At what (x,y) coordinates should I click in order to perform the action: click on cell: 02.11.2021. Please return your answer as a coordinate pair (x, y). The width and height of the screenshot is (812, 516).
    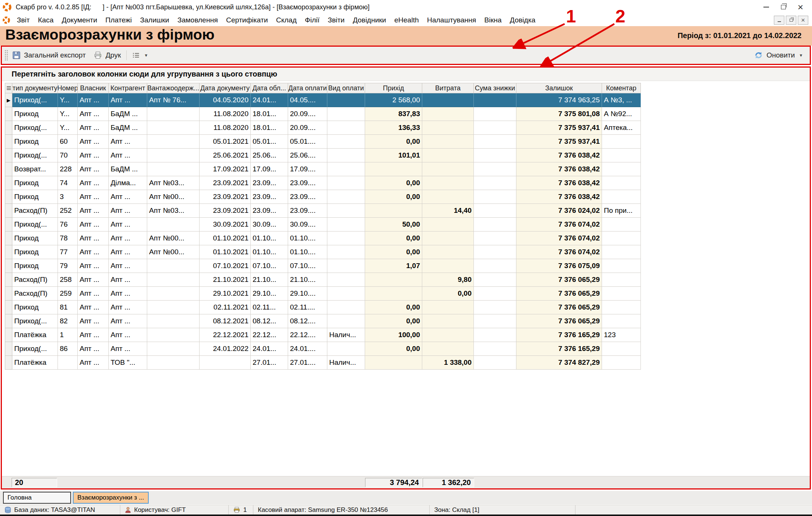
    Looking at the image, I should click on (225, 308).